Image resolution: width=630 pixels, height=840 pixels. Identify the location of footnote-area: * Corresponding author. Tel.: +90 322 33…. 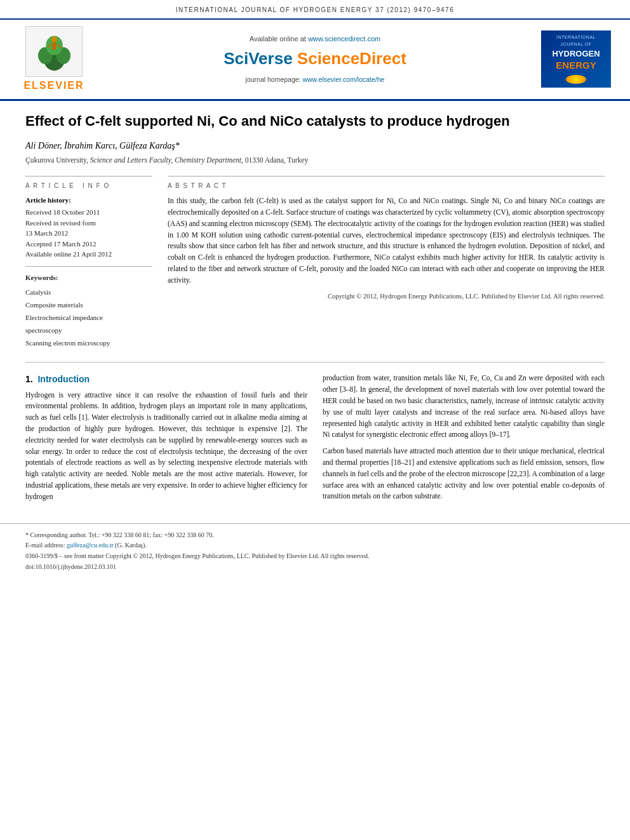
(315, 550).